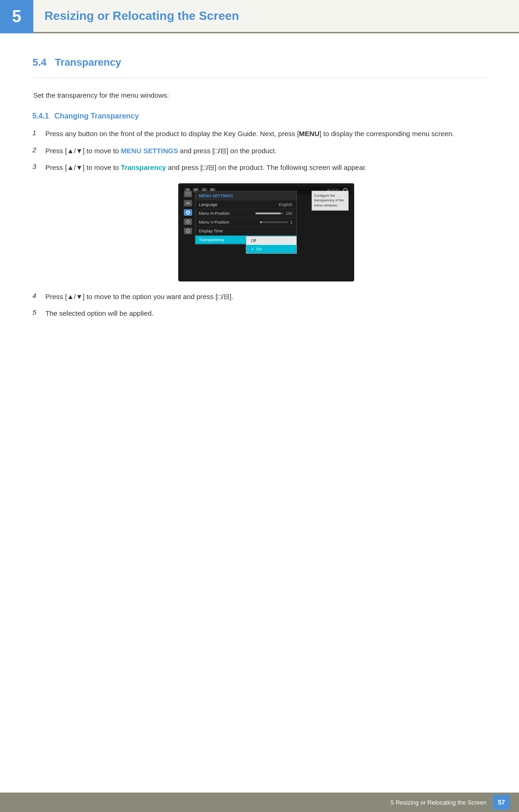 The image size is (519, 812). I want to click on step-1-number: 1, so click(39, 132).